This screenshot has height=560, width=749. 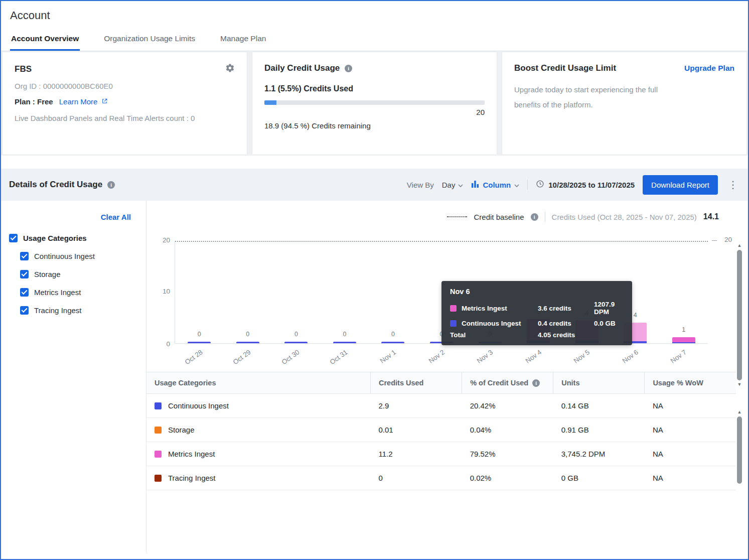 What do you see at coordinates (345, 292) in the screenshot?
I see `chart-column-oct-31: 0Oct 31` at bounding box center [345, 292].